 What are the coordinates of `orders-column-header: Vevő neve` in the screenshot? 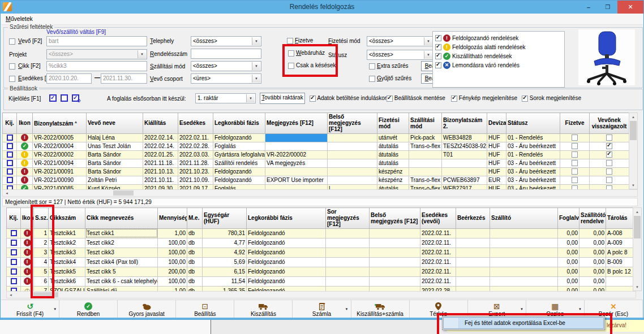 It's located at (115, 123).